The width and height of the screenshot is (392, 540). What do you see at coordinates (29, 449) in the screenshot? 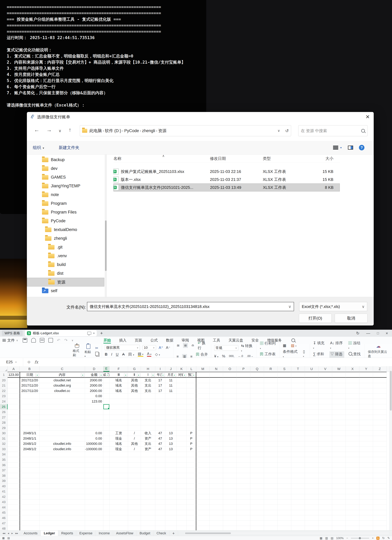
I see `cell-B33: 2048/1/2` at bounding box center [29, 449].